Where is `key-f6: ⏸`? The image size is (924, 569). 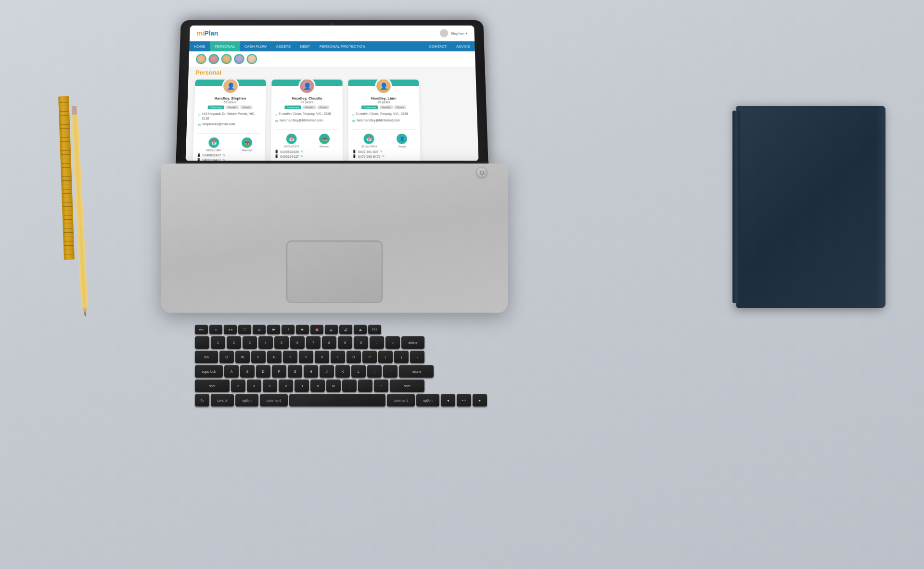 key-f6: ⏸ is located at coordinates (288, 329).